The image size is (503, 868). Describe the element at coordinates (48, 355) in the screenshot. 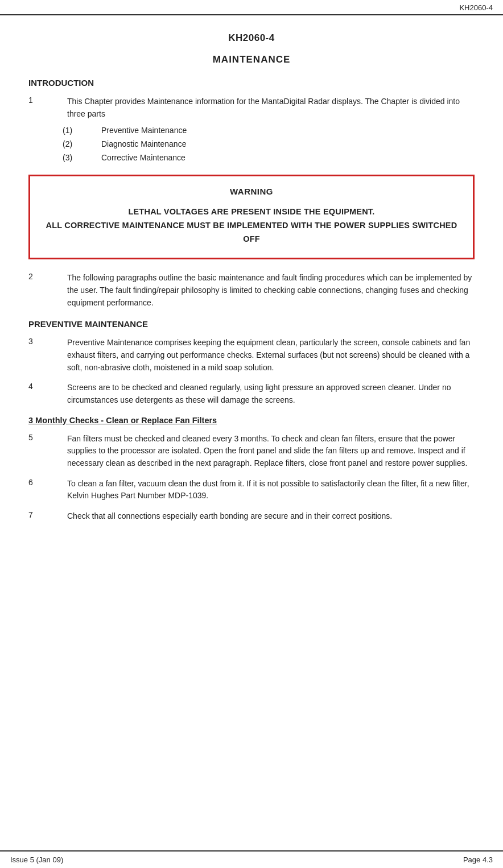

I see `para3-num: 3` at that location.